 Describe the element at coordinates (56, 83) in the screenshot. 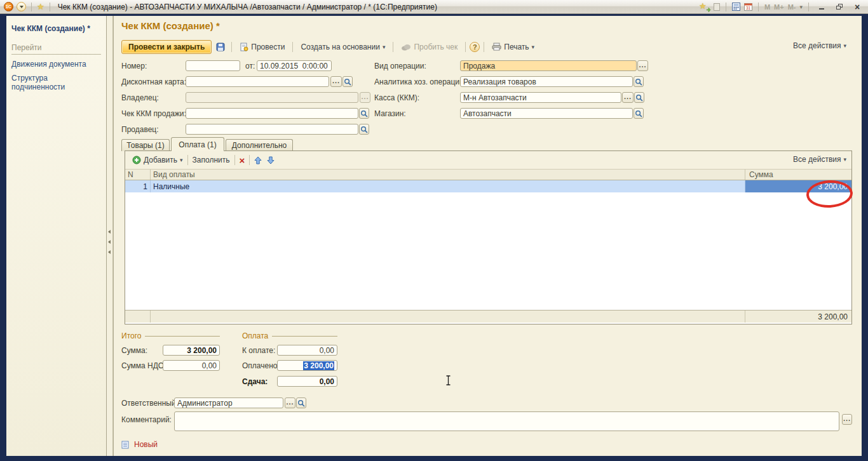

I see `sidebar-item-subordination-structure: Структура подчиненности` at that location.